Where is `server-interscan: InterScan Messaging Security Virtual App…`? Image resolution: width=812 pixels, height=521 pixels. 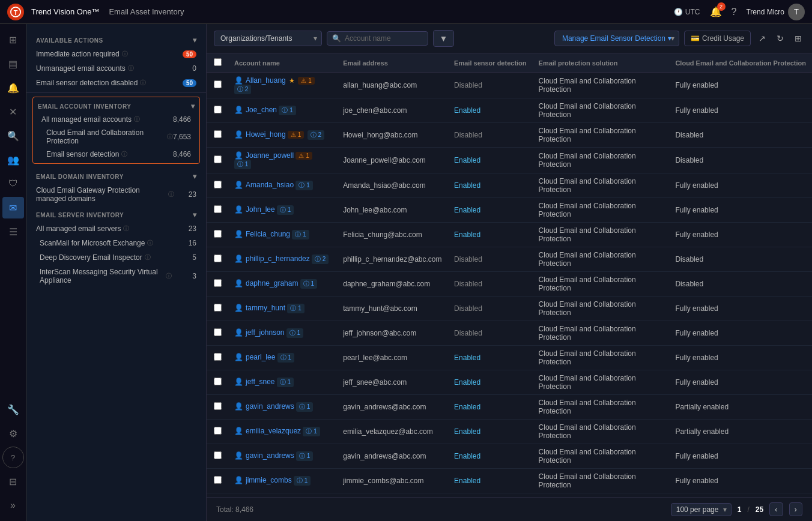
server-interscan: InterScan Messaging Security Virtual App… is located at coordinates (117, 276).